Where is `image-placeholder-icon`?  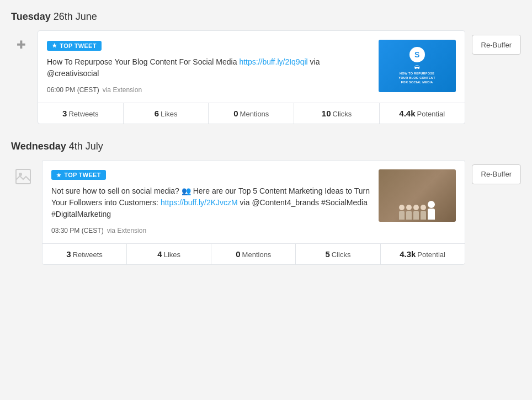
image-placeholder-icon is located at coordinates (23, 177).